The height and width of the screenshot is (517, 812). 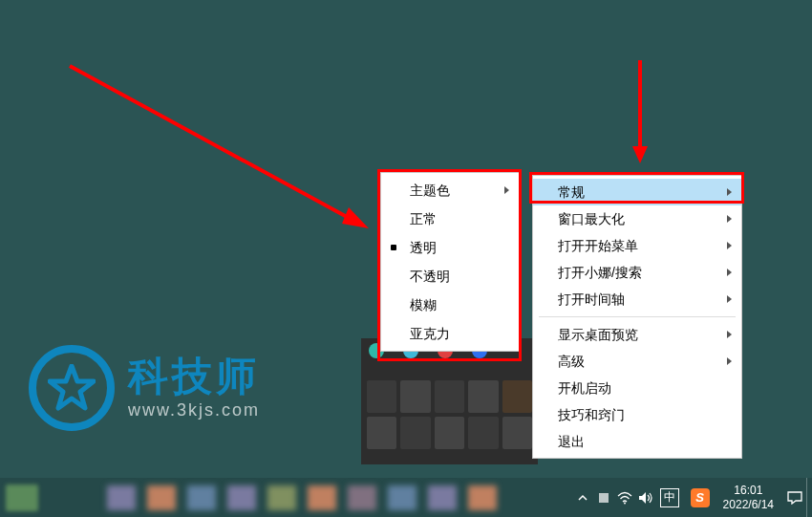 I want to click on submenu-item-blur: 模糊, so click(x=450, y=305).